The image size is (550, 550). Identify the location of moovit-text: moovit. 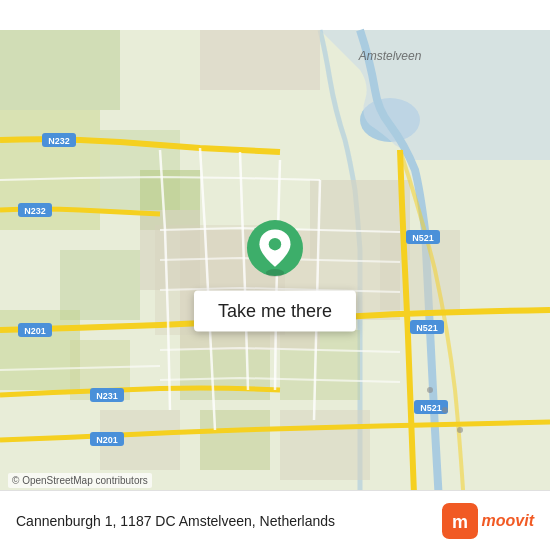
(508, 521).